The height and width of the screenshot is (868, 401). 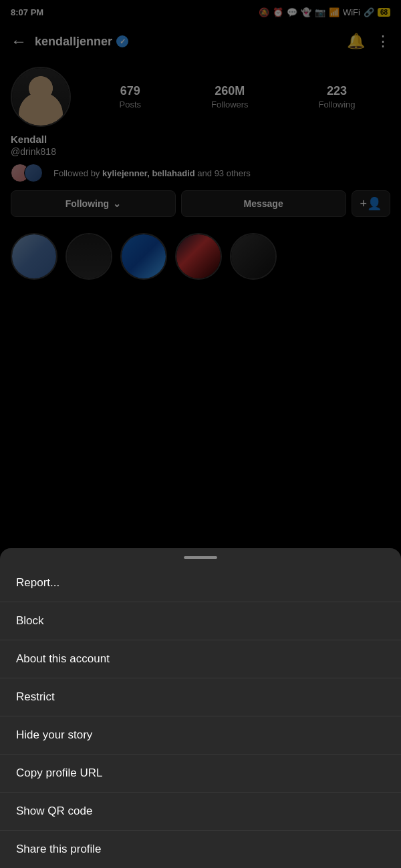 I want to click on handle-bar, so click(x=200, y=558).